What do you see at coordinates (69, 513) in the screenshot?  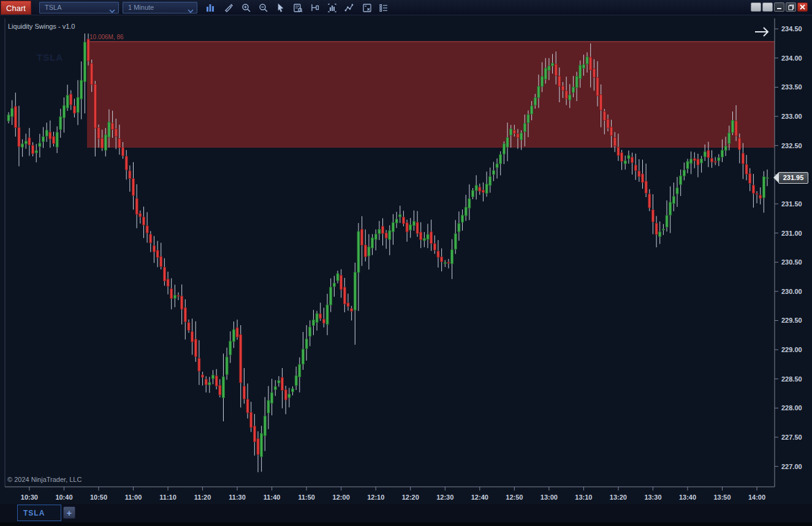 I see `add-tab-button: +` at bounding box center [69, 513].